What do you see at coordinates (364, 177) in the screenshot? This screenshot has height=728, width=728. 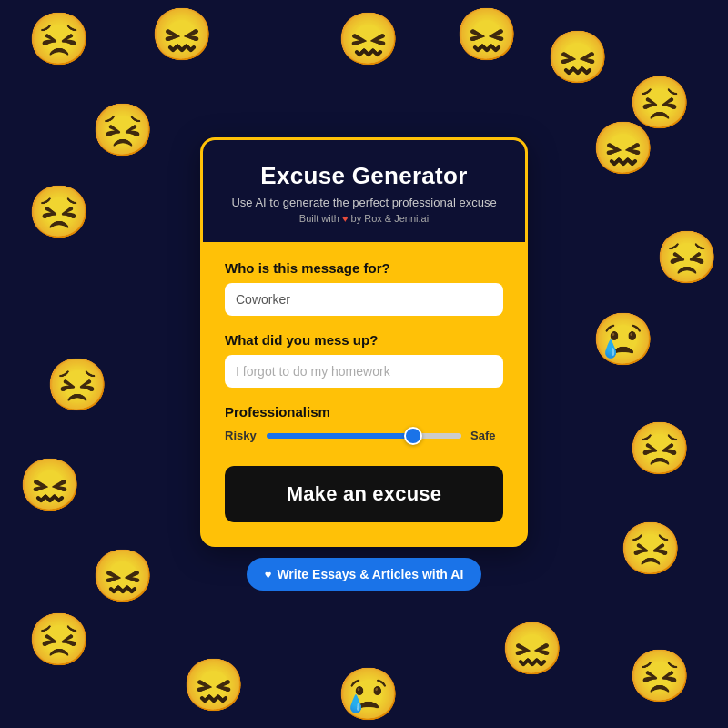 I see `app-title: Excuse Generator` at bounding box center [364, 177].